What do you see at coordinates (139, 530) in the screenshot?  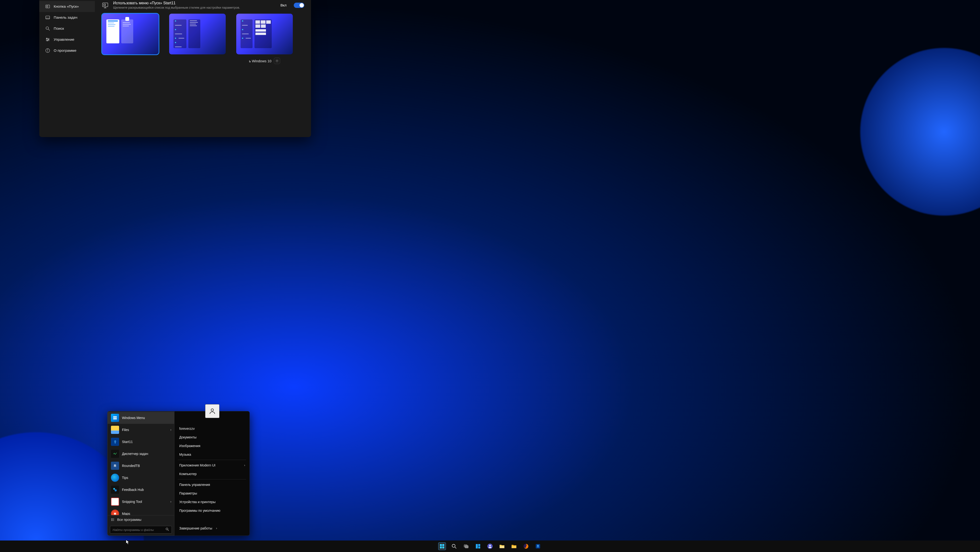 I see `search-input` at bounding box center [139, 530].